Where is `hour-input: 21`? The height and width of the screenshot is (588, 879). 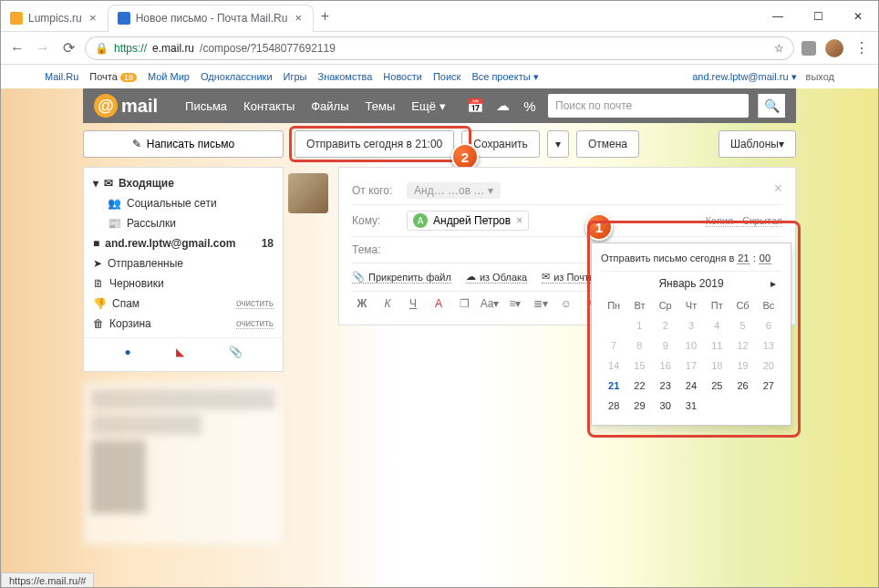
hour-input: 21 is located at coordinates (743, 259).